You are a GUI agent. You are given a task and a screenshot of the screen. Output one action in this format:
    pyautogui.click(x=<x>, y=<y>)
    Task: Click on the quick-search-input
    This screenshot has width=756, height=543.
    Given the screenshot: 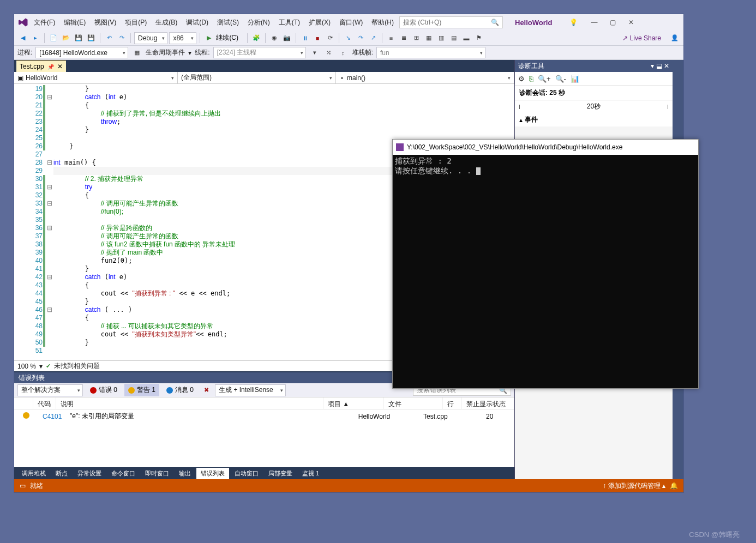 What is the action you would take?
    pyautogui.click(x=447, y=22)
    